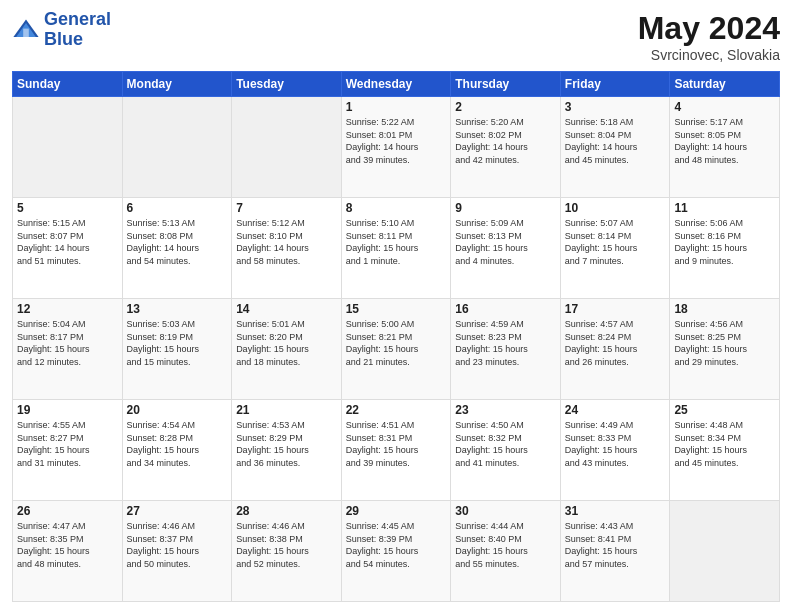  I want to click on day-number: 12, so click(68, 309).